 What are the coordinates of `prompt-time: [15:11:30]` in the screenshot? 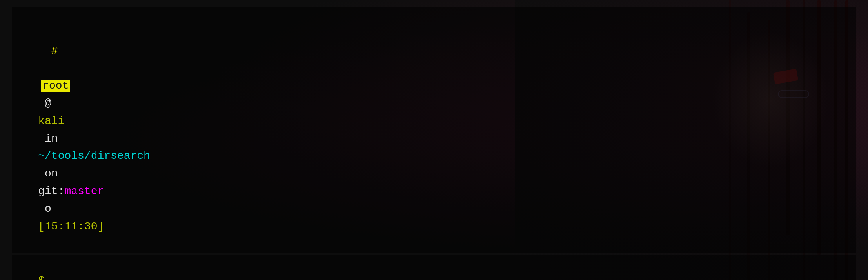 It's located at (71, 227).